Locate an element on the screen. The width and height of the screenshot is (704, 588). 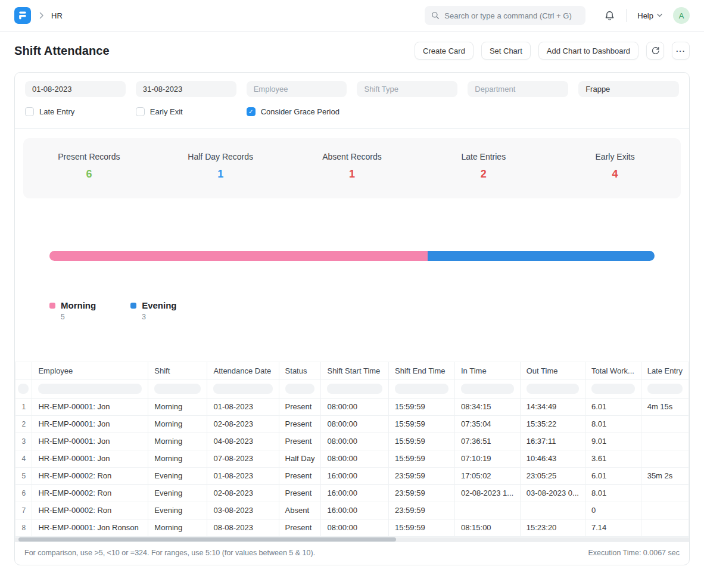
column-header: In Time is located at coordinates (487, 371).